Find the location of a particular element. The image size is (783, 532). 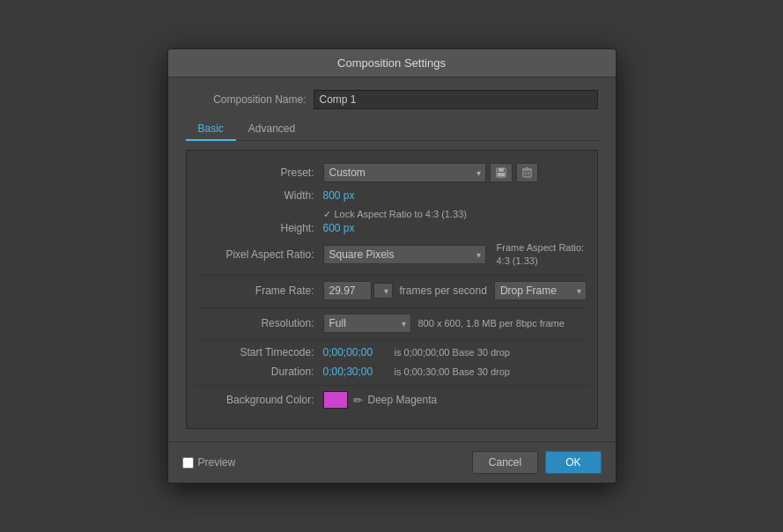

delete-preset-button is located at coordinates (527, 173).